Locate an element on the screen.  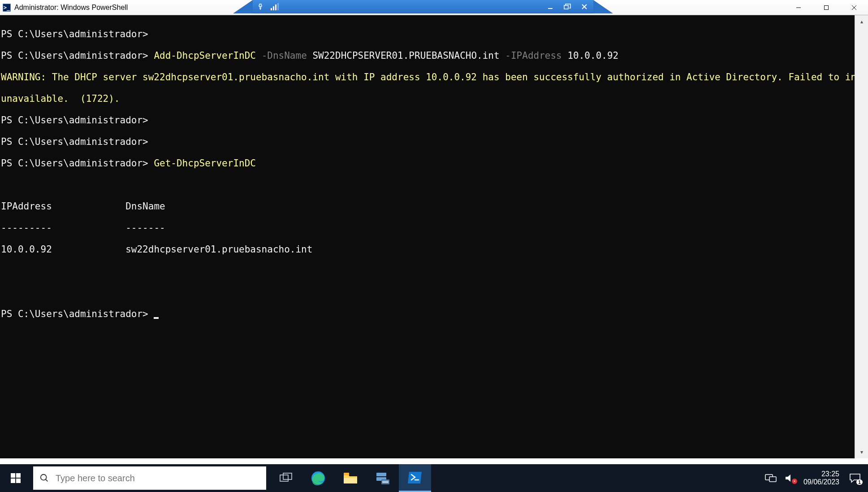
file-explorer-app is located at coordinates (350, 478).